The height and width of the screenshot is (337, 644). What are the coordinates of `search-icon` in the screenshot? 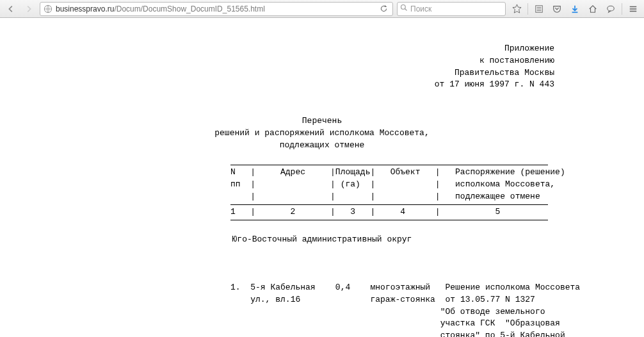 It's located at (404, 9).